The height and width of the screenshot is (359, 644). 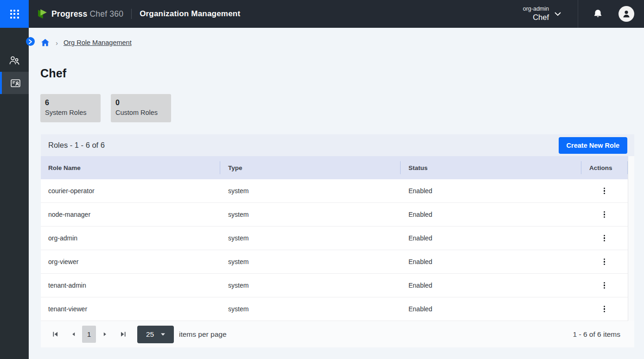 I want to click on system-roles-label: System Roles, so click(x=70, y=113).